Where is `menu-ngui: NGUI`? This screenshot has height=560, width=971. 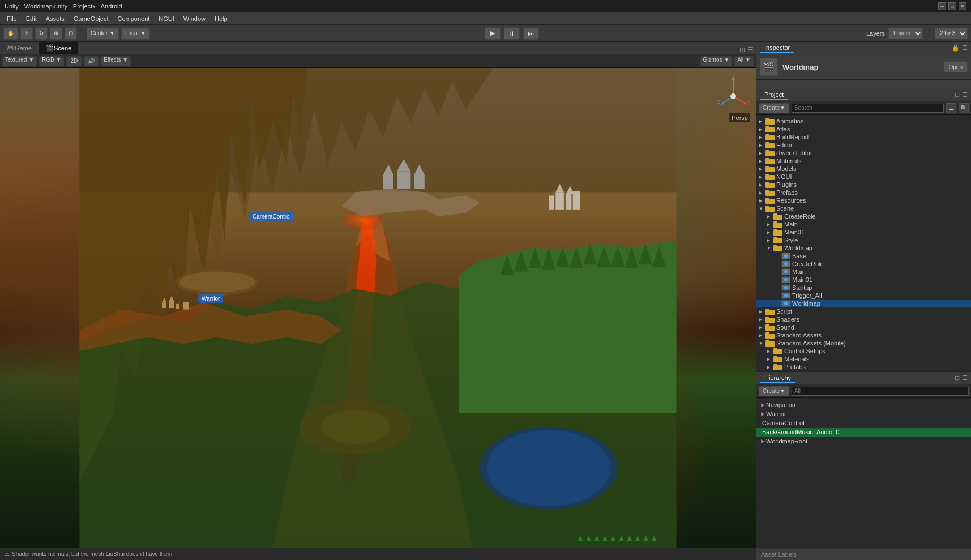
menu-ngui: NGUI is located at coordinates (166, 19).